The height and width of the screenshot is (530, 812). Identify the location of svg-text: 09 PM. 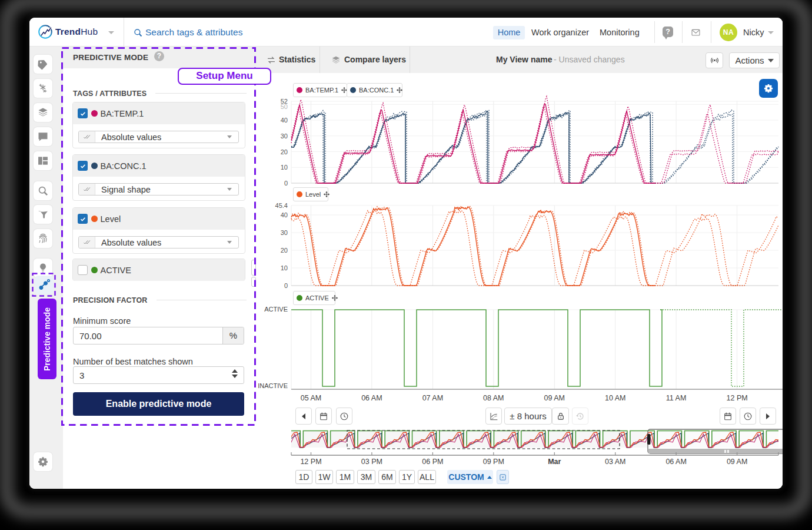
(494, 462).